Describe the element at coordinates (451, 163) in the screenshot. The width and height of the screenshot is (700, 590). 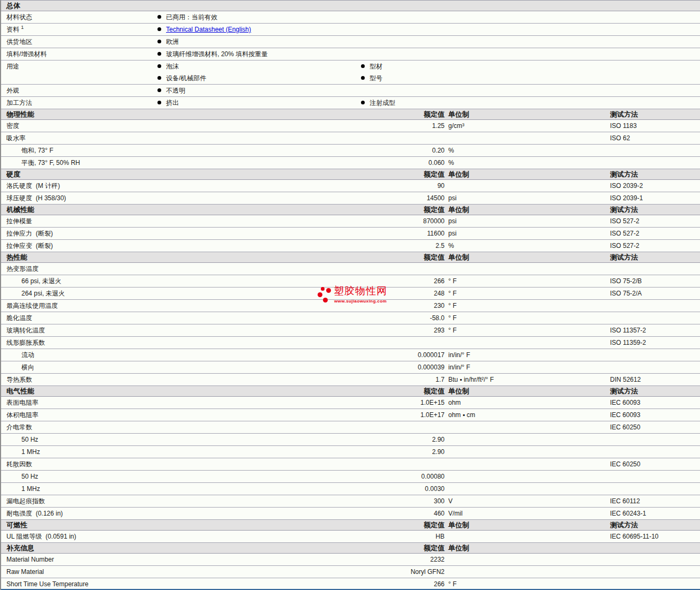
I see `property-unit: %` at that location.